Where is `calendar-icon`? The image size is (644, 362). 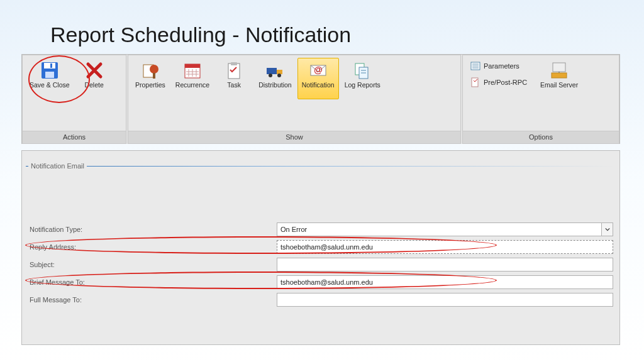 calendar-icon is located at coordinates (192, 70).